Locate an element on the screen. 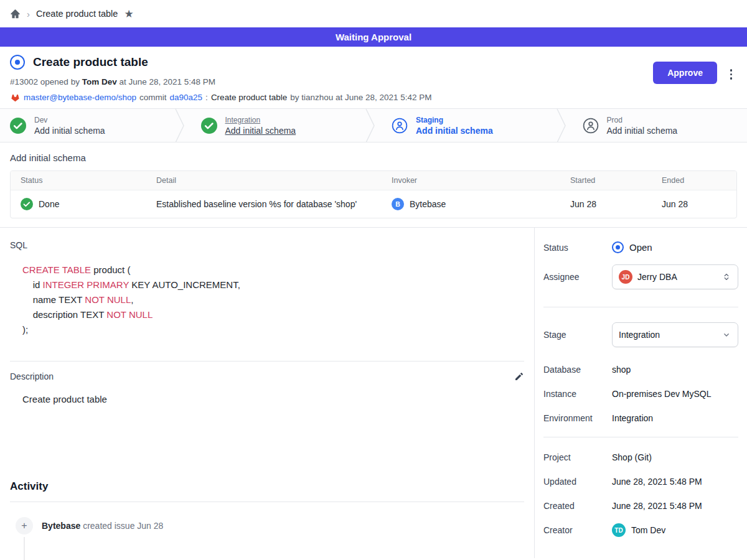  assignee-avatar: JD is located at coordinates (626, 277).